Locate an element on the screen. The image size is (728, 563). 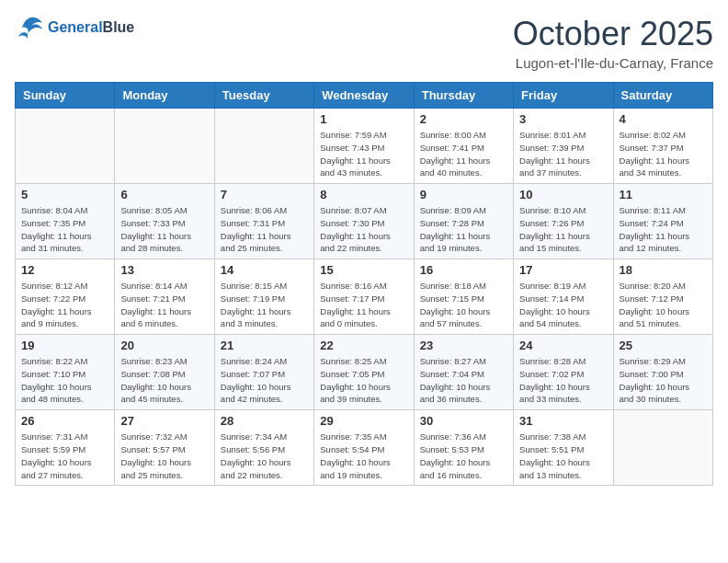
day-number: 11 is located at coordinates (664, 195).